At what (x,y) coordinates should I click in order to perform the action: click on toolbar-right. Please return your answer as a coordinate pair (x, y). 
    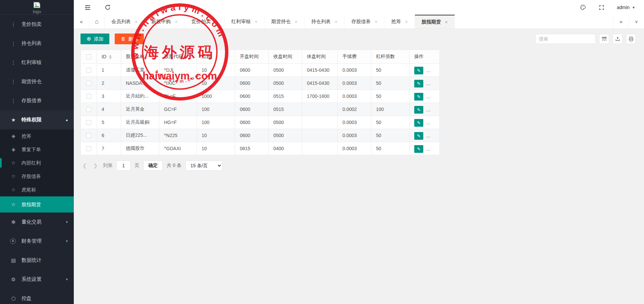
    Looking at the image, I should click on (586, 39).